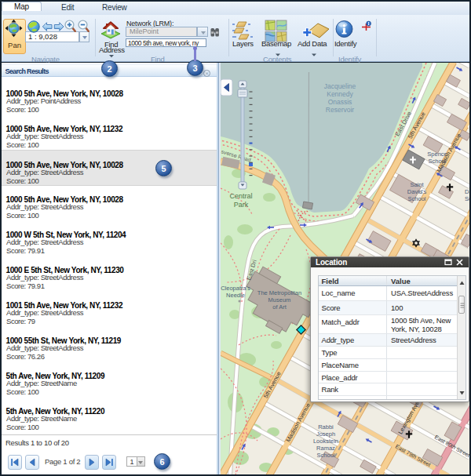  I want to click on svg-text: Kennedy, so click(340, 94).